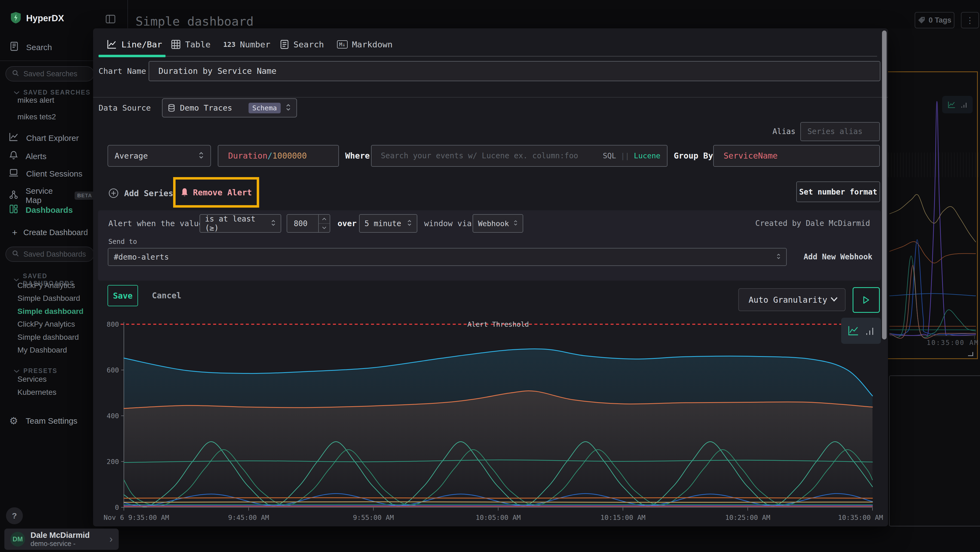  What do you see at coordinates (519, 156) in the screenshot?
I see `where-input: Search your events w/ Lucene ex. column:…` at bounding box center [519, 156].